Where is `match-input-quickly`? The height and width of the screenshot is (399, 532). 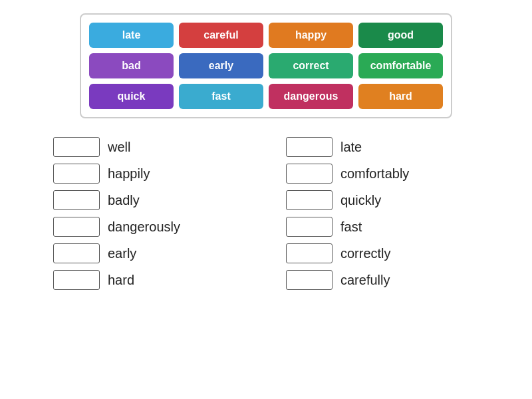 match-input-quickly is located at coordinates (309, 200).